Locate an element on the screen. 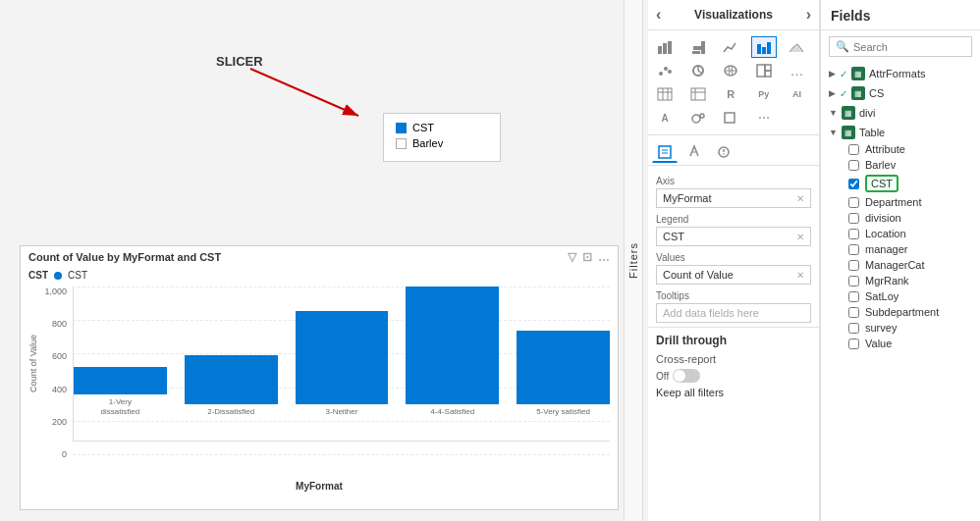 Image resolution: width=980 pixels, height=521 pixels. viz-icon-pie is located at coordinates (698, 71).